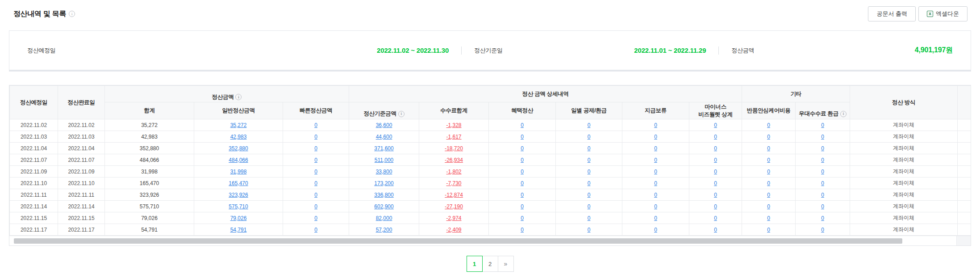  Describe the element at coordinates (238, 97) in the screenshot. I see `settlement-amount-info-icon` at that location.